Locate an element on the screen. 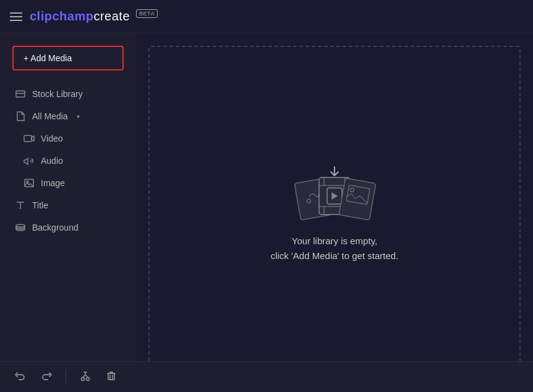 The image size is (533, 392). empty-line2: click 'Add Media' to get started. is located at coordinates (335, 256).